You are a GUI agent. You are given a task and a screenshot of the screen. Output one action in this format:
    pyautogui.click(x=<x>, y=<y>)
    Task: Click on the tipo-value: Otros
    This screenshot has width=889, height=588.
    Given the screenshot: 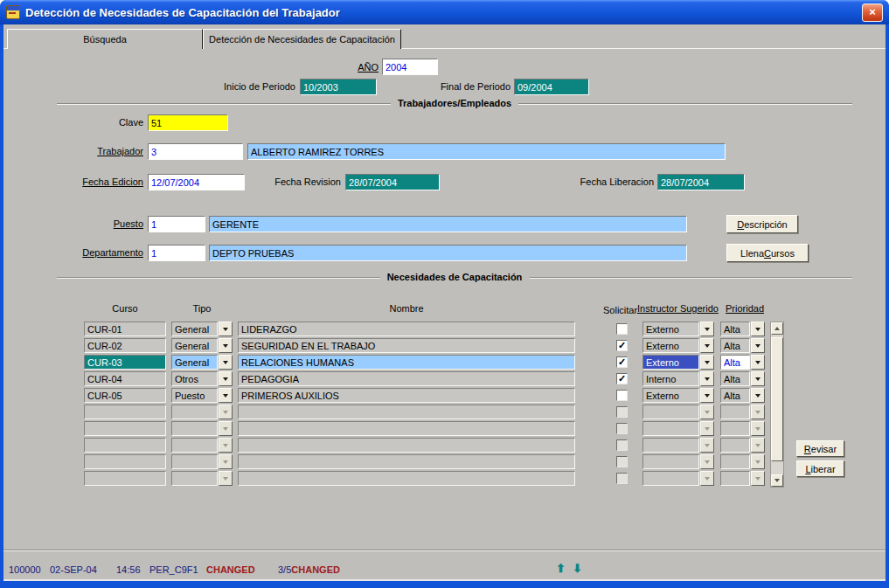 What is the action you would take?
    pyautogui.click(x=194, y=379)
    